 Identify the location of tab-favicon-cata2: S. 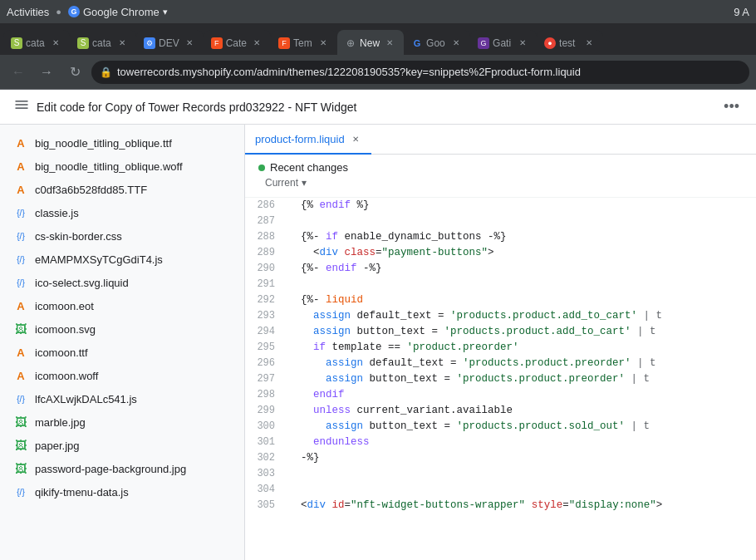
(83, 43).